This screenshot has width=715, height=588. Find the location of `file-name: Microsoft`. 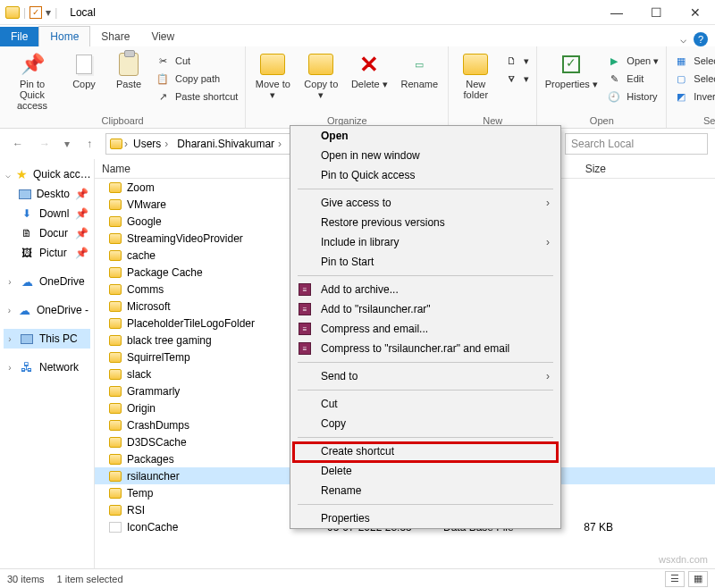

file-name: Microsoft is located at coordinates (148, 307).